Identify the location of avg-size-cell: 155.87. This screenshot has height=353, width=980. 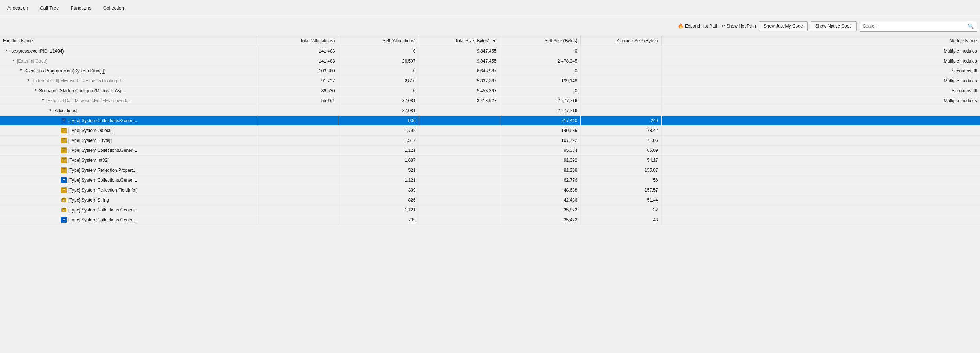
(621, 171).